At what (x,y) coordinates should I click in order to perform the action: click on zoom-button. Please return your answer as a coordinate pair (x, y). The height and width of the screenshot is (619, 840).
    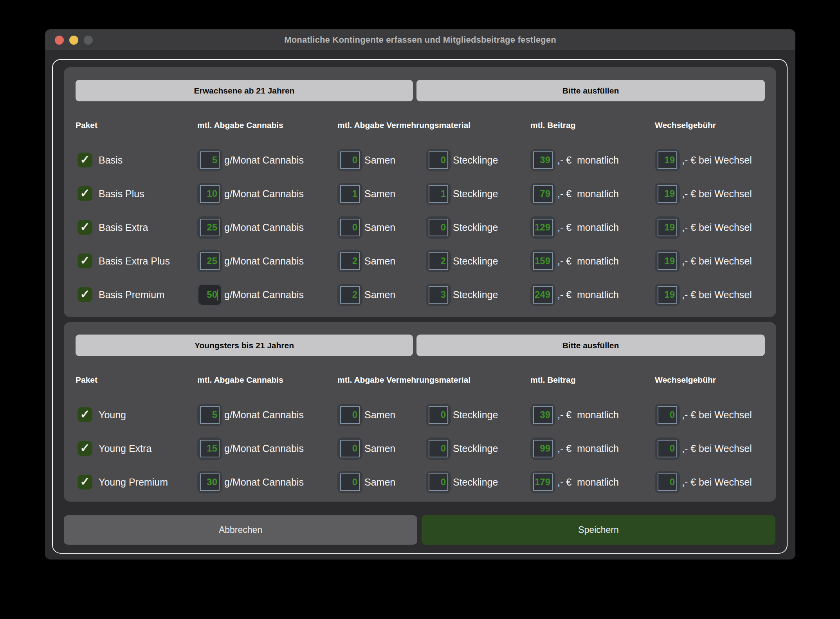
    Looking at the image, I should click on (88, 40).